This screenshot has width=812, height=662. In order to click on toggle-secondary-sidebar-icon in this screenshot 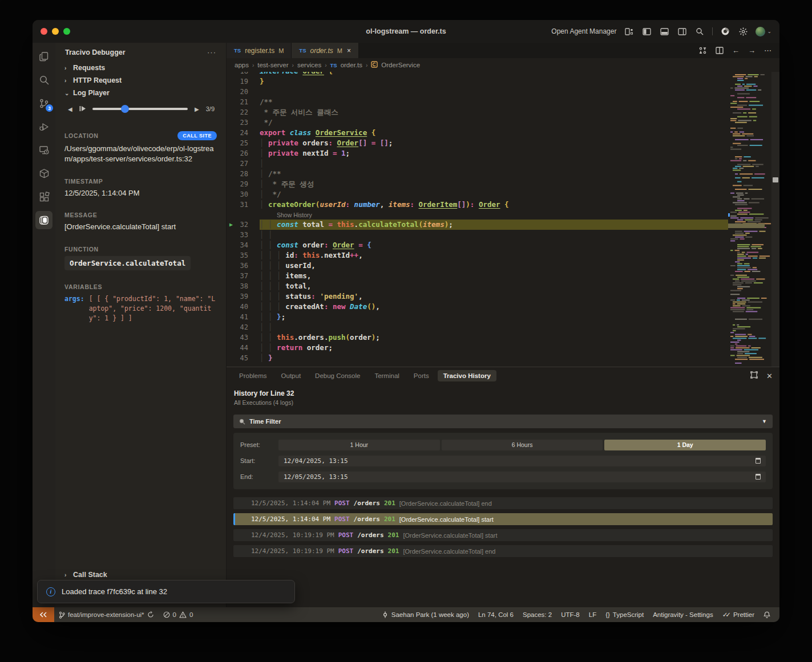, I will do `click(682, 31)`.